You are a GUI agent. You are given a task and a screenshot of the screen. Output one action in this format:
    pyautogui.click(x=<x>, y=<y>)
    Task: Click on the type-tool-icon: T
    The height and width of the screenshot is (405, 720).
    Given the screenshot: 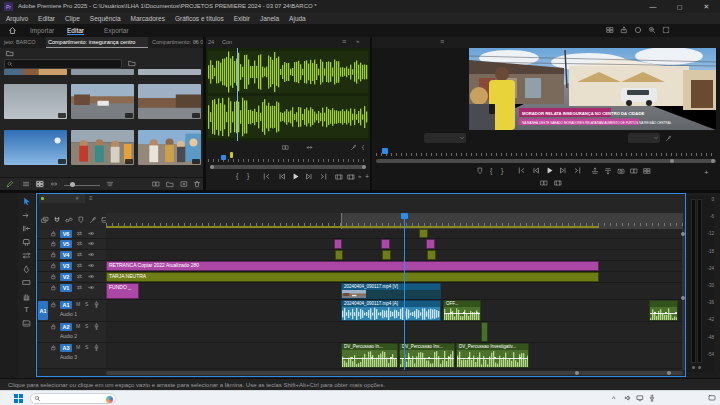 What is the action you would take?
    pyautogui.click(x=26, y=310)
    